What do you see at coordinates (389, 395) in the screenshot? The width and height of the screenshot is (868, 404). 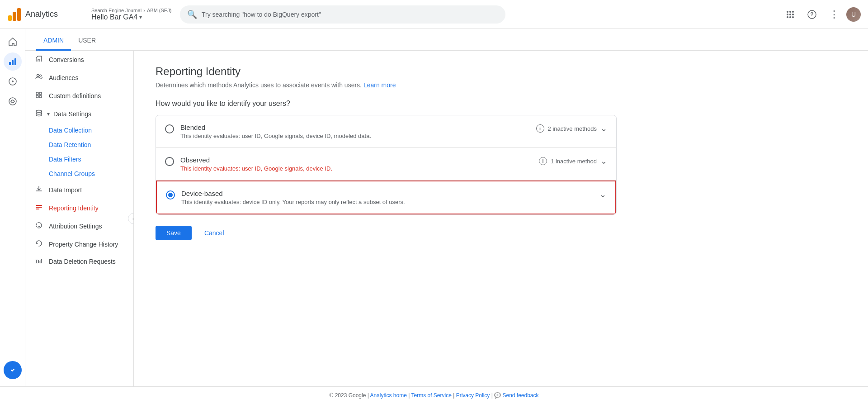 I see `footer-link-analytics-home: Analytics home` at bounding box center [389, 395].